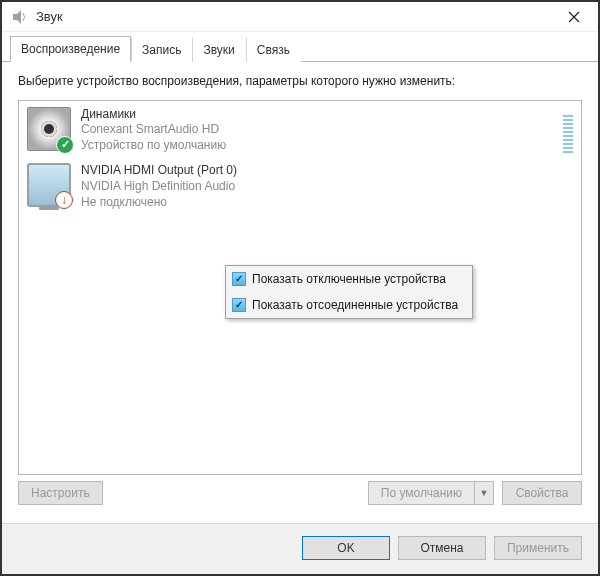  I want to click on device-item: NVIDIA HDMI Output (Port 0) NVIDIA High …, so click(300, 186).